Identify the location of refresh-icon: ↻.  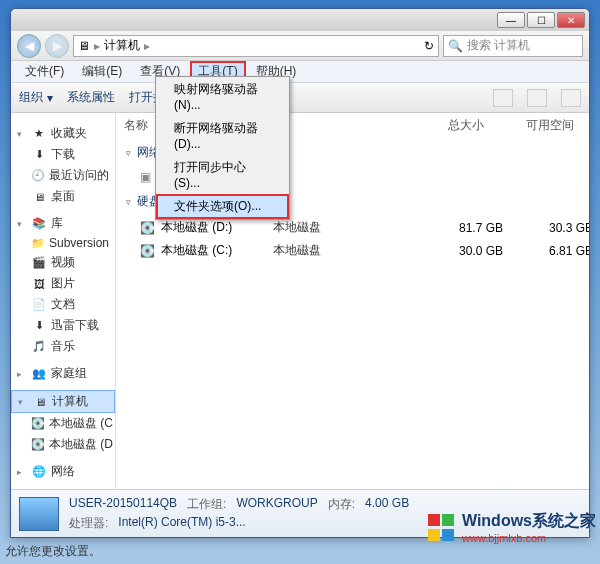
(429, 46).